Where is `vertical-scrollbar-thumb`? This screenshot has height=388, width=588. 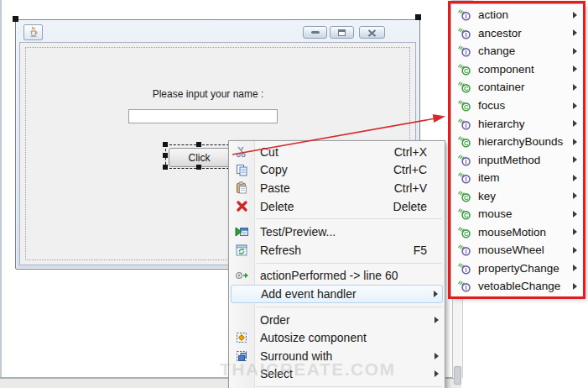 vertical-scrollbar-thumb is located at coordinates (458, 375).